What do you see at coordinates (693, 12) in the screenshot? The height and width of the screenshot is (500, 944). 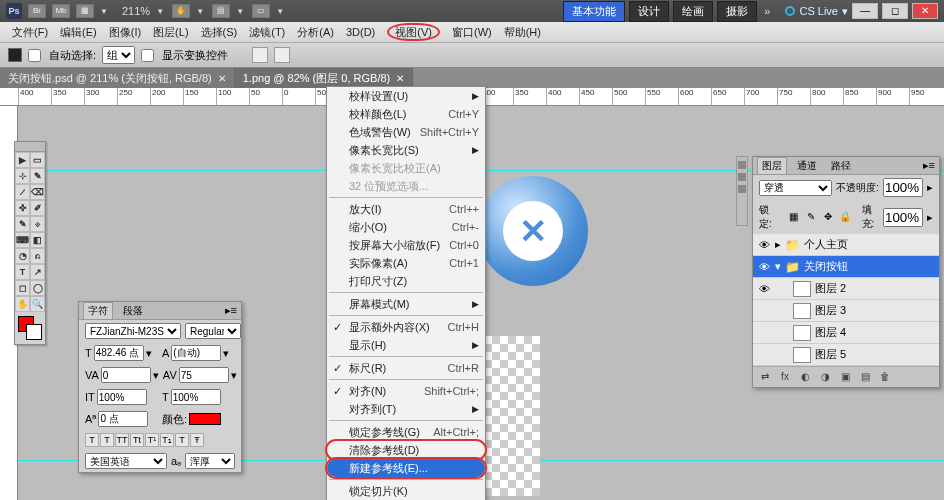 I see `workspace-paint: 绘画` at bounding box center [693, 12].